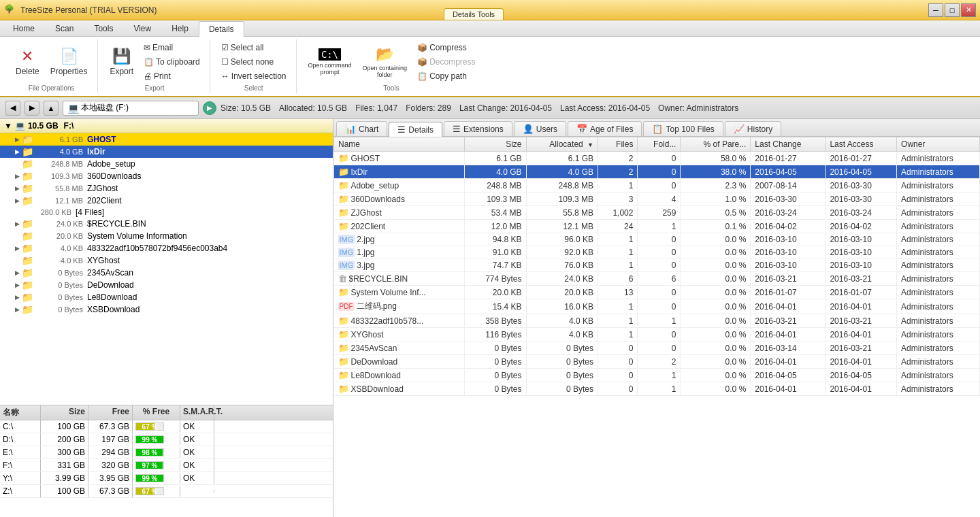 This screenshot has width=980, height=517. What do you see at coordinates (657, 279) in the screenshot?
I see `table-row: 🗑$RECYCLE.BIN 774 Bytes 24.0 KB 6 6 0.0 …` at bounding box center [657, 279].